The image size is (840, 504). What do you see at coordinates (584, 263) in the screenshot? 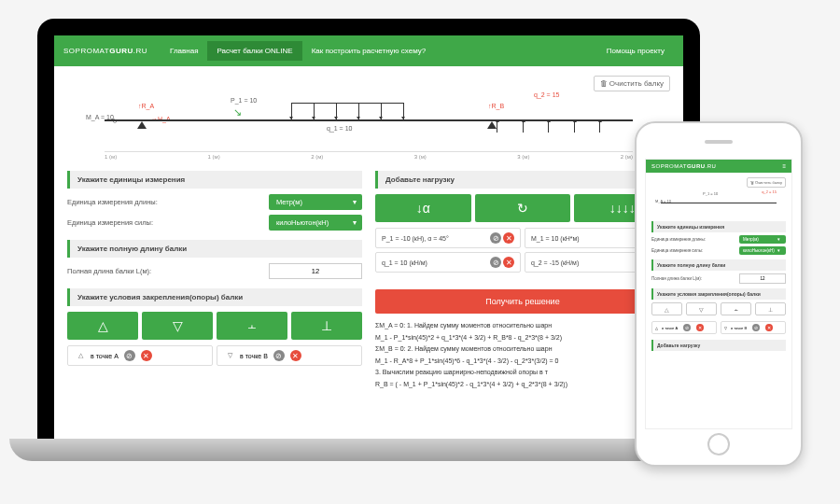
I see `load-q2-text: q_2 = -15 (кН/м)` at bounding box center [584, 263].